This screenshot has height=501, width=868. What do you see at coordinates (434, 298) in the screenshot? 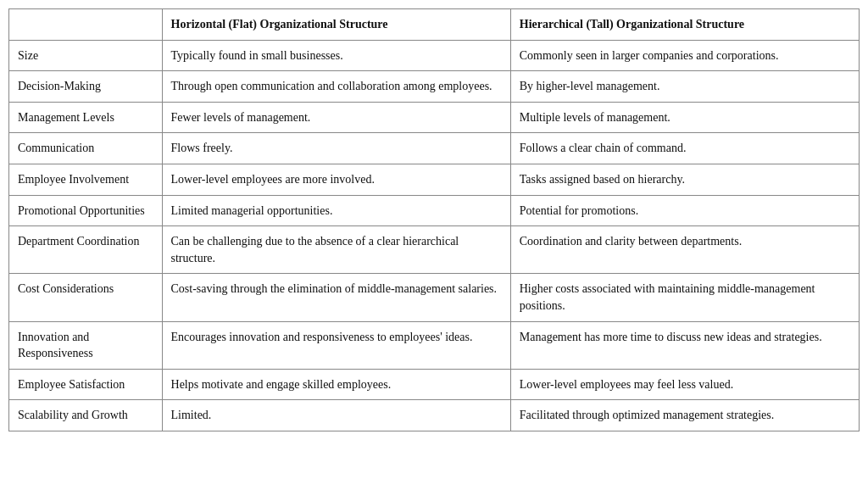
I see `table-row: Cost ConsiderationsCost-saving through t…` at bounding box center [434, 298].